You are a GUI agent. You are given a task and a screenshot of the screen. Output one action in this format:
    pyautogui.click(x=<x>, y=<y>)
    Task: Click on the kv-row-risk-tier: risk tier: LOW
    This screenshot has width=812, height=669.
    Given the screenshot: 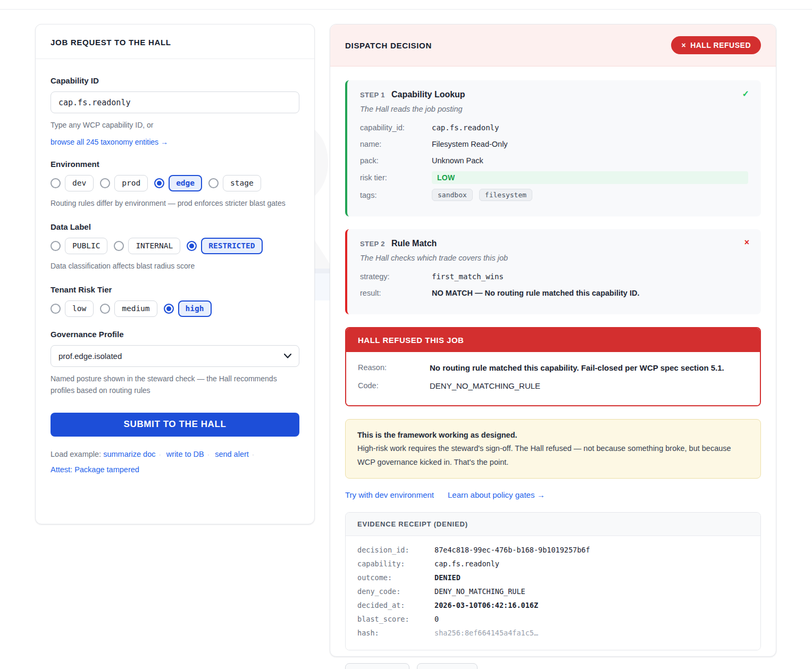 What is the action you would take?
    pyautogui.click(x=554, y=178)
    